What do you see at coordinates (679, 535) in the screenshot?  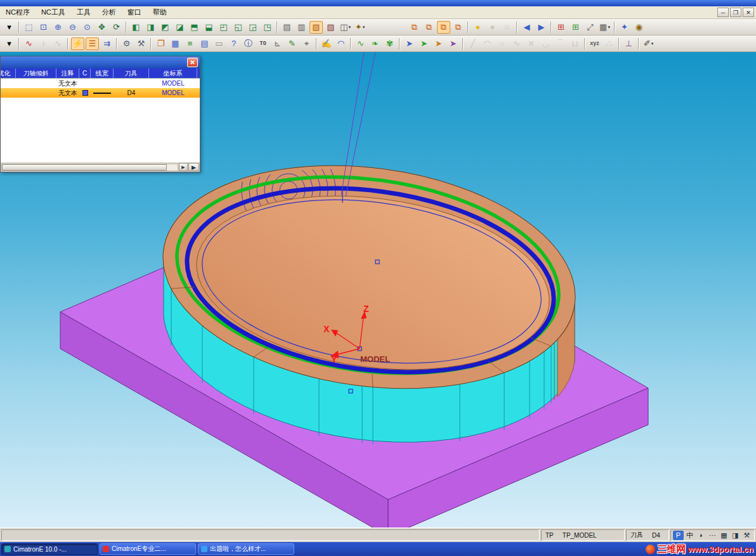 I see `ime-indicator-icon: P` at bounding box center [679, 535].